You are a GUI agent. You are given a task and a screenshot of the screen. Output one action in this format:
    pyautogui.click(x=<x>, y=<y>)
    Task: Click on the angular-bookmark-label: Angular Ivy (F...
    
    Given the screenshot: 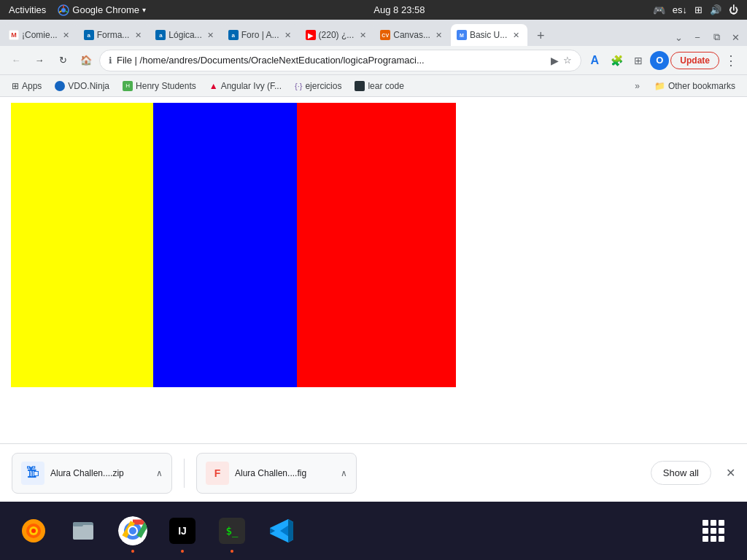 What is the action you would take?
    pyautogui.click(x=251, y=86)
    